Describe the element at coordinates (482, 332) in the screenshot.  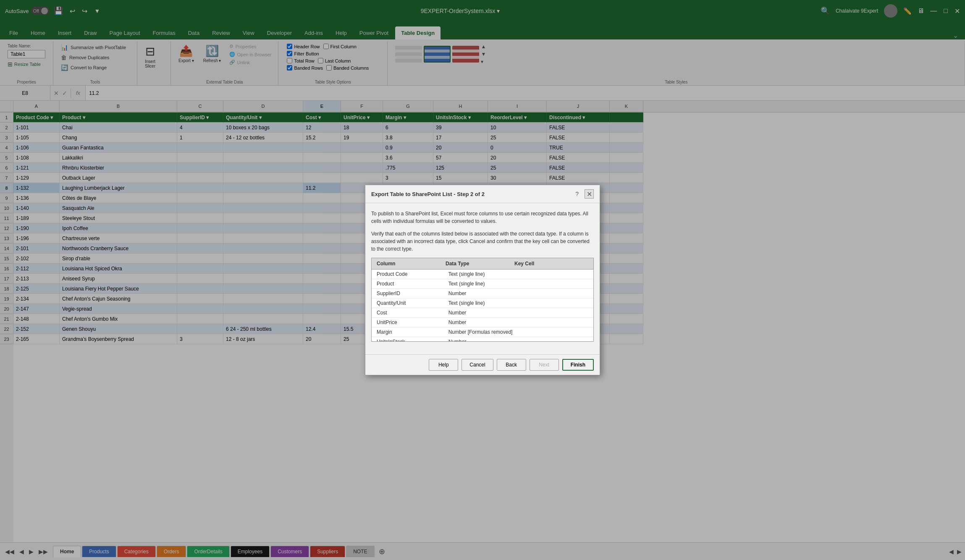
I see `list-item: Margin Number [Formulas removed]` at that location.